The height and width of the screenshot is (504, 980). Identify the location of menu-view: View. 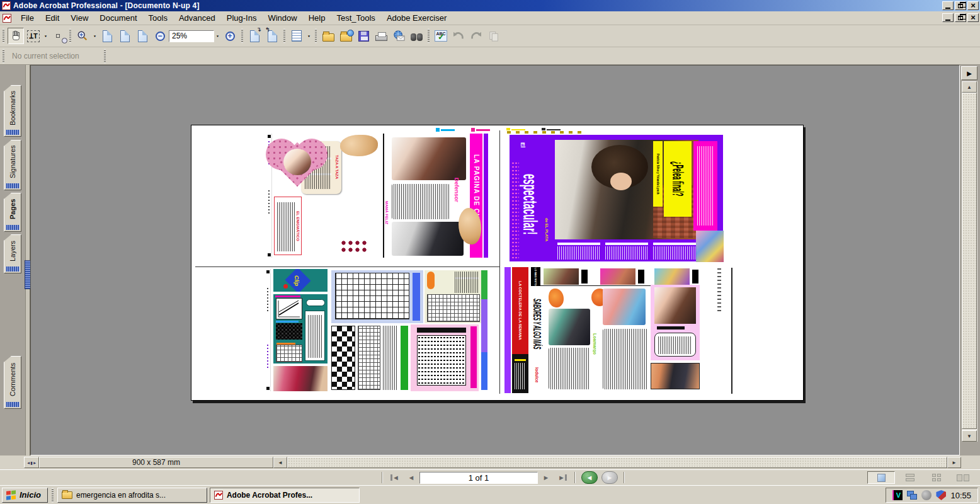
(79, 18).